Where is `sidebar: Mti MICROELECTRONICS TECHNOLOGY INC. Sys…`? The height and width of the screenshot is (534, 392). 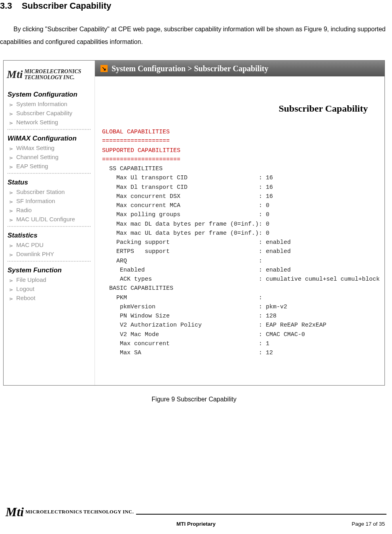 sidebar: Mti MICROELECTRONICS TECHNOLOGY INC. Sys… is located at coordinates (49, 223).